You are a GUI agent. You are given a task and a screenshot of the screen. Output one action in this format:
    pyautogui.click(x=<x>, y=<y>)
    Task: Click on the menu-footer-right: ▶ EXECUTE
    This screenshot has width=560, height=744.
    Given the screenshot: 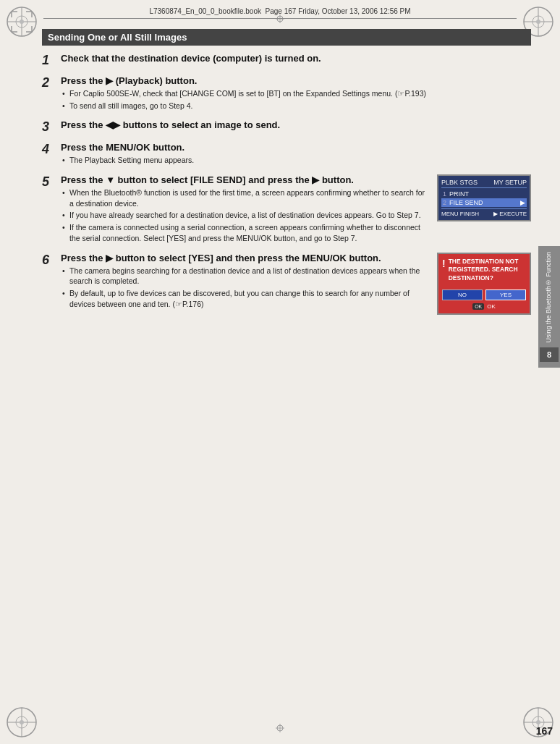 What is the action you would take?
    pyautogui.click(x=510, y=214)
    